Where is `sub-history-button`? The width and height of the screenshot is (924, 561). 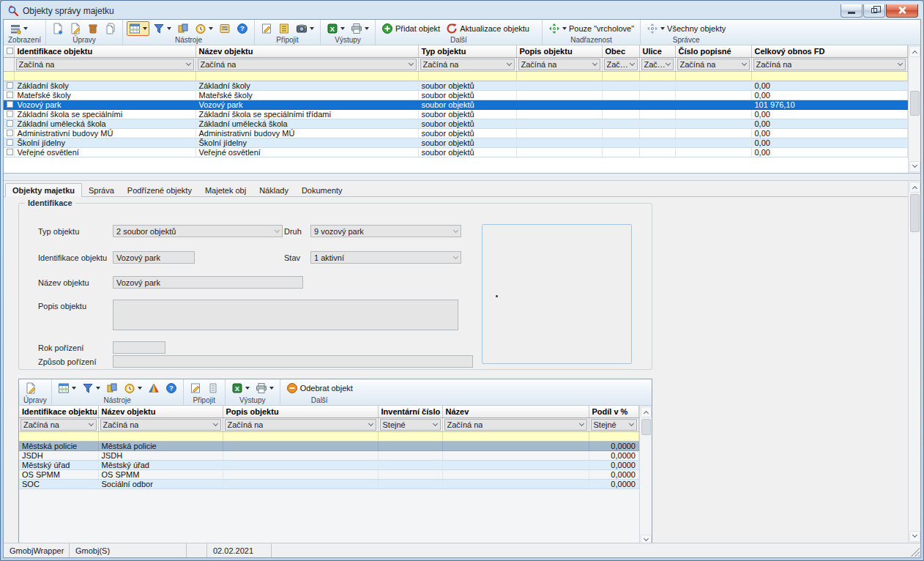 sub-history-button is located at coordinates (133, 388).